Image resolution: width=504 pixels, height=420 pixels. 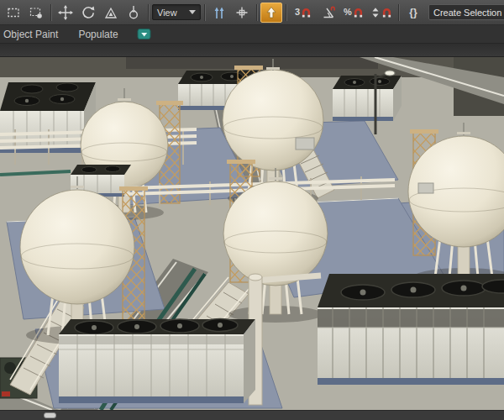 What do you see at coordinates (271, 13) in the screenshot?
I see `keyboard-override-toggle-button` at bounding box center [271, 13].